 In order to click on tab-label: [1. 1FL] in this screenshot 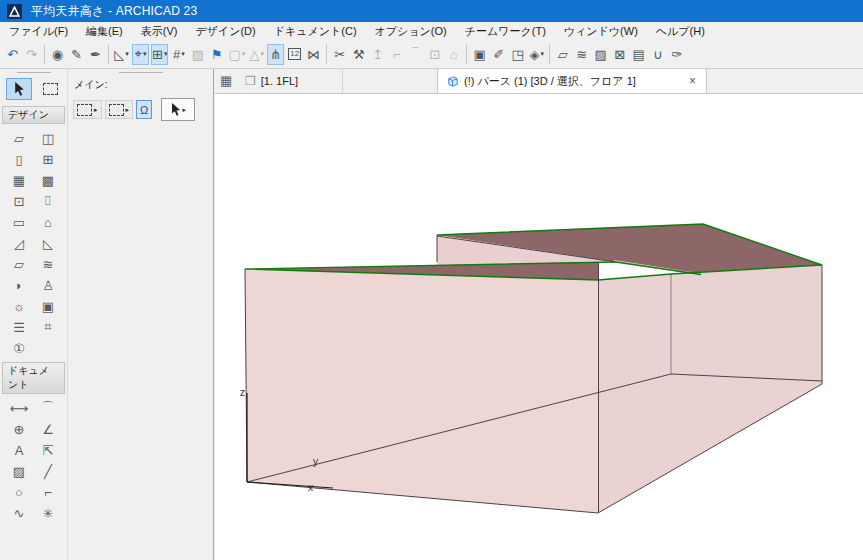, I will do `click(280, 81)`.